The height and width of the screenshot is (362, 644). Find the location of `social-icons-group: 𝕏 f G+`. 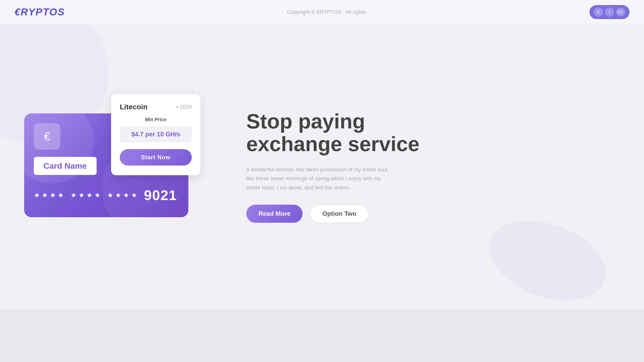

social-icons-group: 𝕏 f G+ is located at coordinates (610, 12).